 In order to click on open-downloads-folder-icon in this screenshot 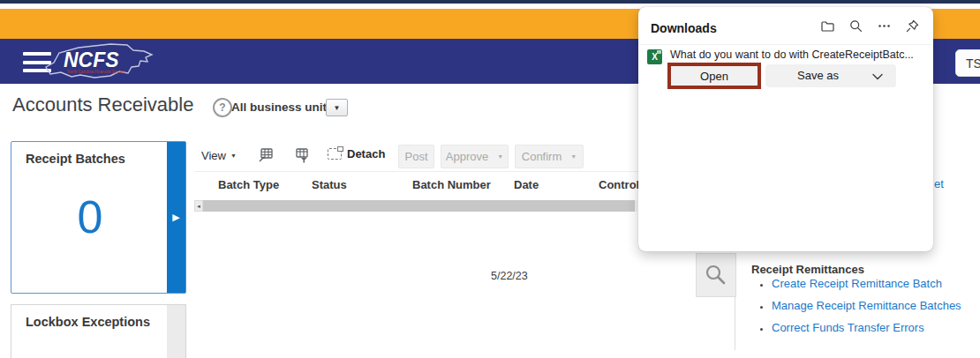, I will do `click(828, 26)`.